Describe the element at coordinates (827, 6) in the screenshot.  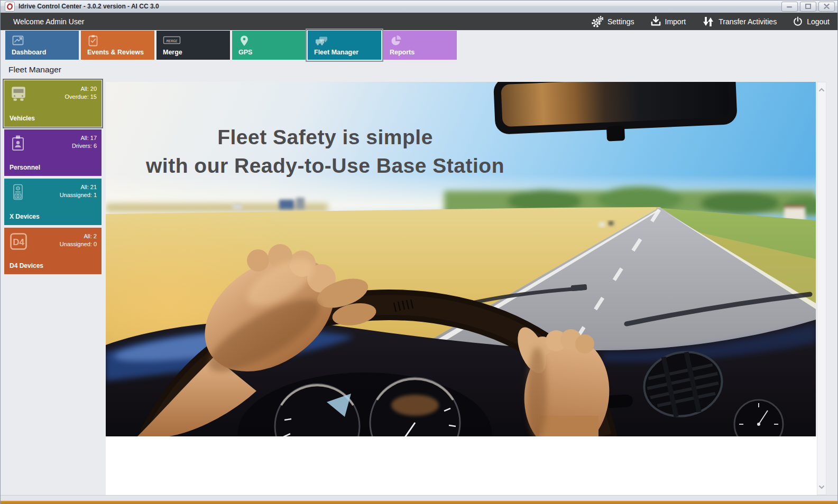
I see `close-icon` at that location.